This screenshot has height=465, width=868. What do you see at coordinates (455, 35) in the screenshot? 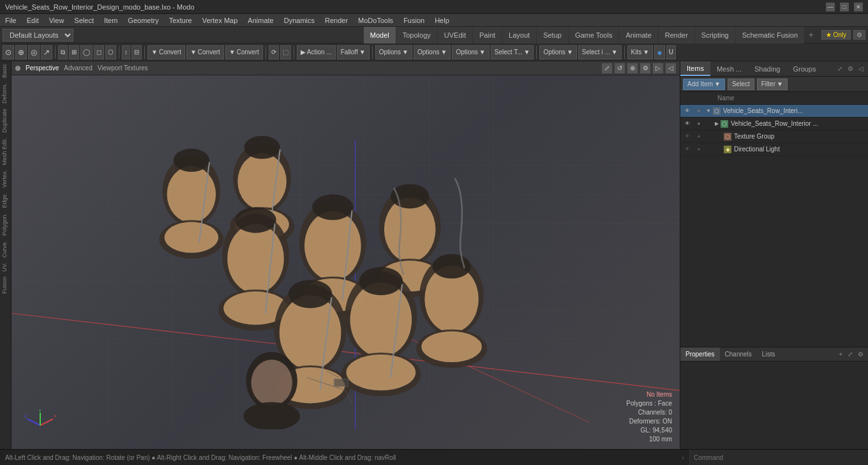
I see `tab-uvedit: UVEdit` at bounding box center [455, 35].